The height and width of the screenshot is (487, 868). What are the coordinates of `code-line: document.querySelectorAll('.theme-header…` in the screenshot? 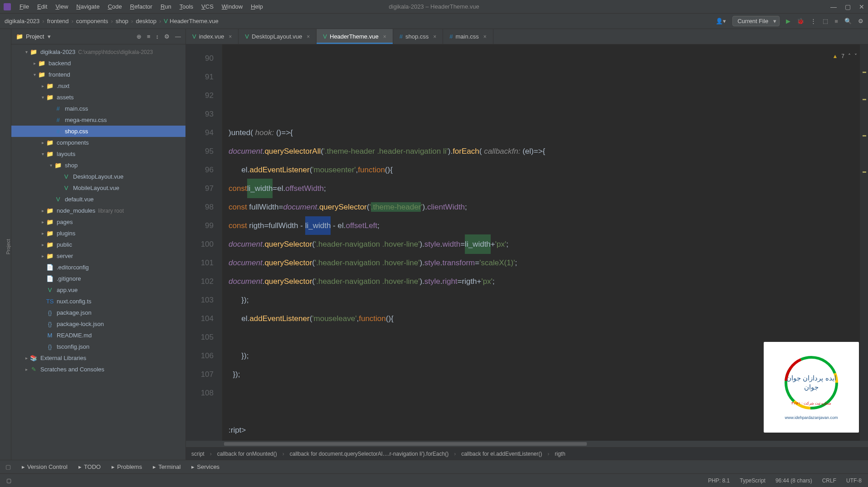 It's located at (544, 151).